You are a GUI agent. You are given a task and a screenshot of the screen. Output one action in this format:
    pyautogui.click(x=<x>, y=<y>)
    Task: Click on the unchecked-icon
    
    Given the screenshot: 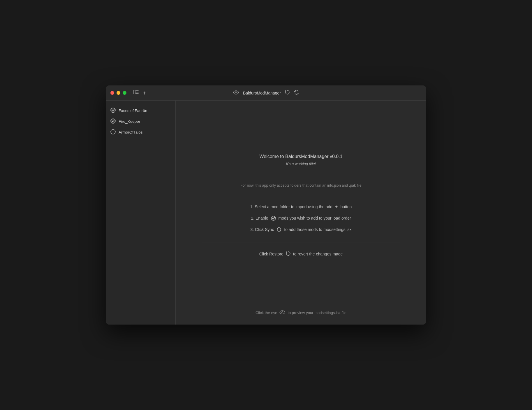 What is the action you would take?
    pyautogui.click(x=113, y=132)
    